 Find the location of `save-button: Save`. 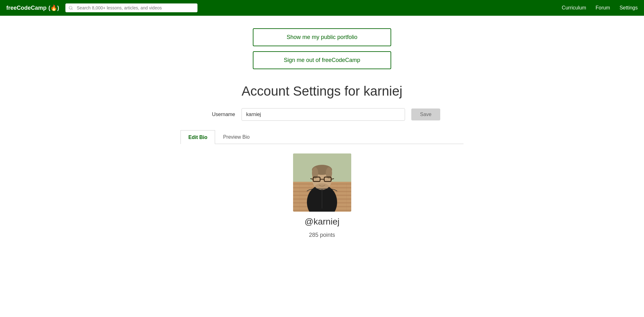

save-button: Save is located at coordinates (426, 114).